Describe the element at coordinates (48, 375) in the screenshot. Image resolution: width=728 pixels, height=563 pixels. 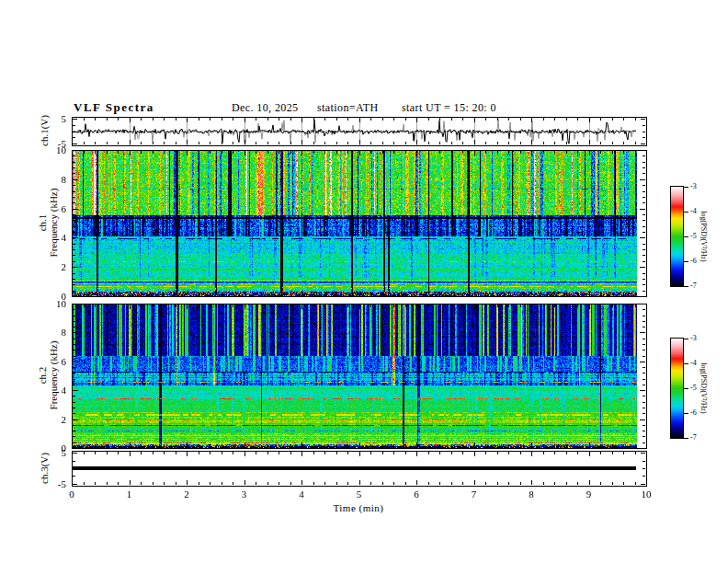
I see `ch2-frequency-axis-label: ch.2 Frequency (kHz)` at that location.